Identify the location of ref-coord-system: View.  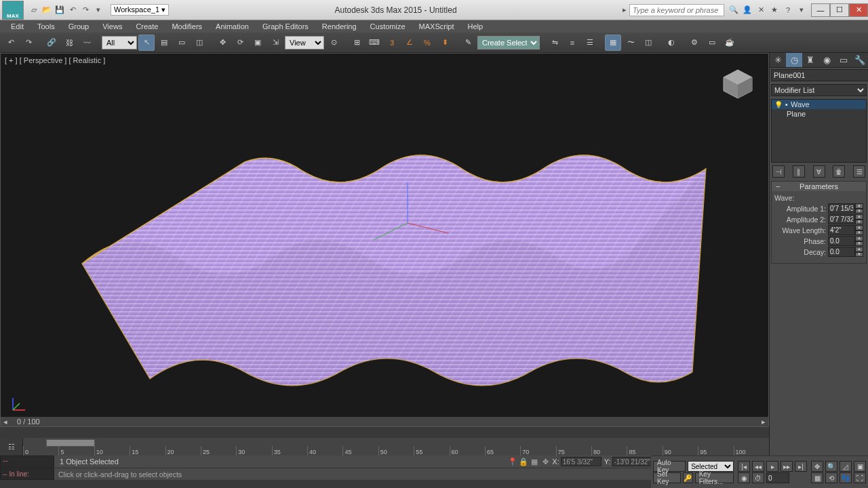
(304, 43).